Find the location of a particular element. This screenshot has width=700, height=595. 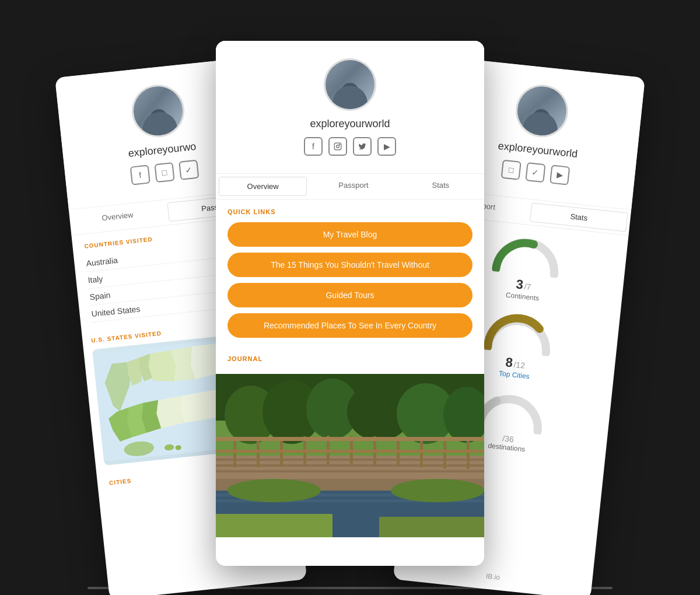

avatar-center is located at coordinates (350, 85).